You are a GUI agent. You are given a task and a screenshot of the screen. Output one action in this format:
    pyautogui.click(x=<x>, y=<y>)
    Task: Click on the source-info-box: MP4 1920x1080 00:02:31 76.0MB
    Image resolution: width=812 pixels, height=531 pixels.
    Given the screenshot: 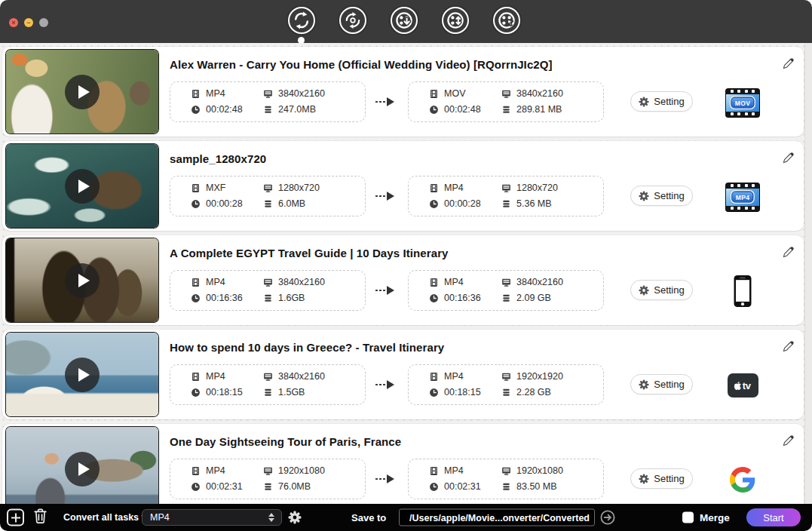 What is the action you would take?
    pyautogui.click(x=268, y=479)
    